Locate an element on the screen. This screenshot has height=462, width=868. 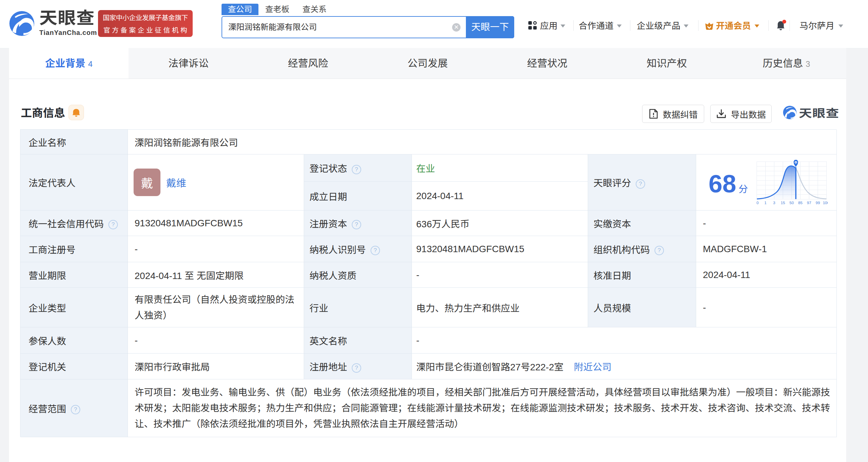
svg-text: 97 is located at coordinates (809, 203).